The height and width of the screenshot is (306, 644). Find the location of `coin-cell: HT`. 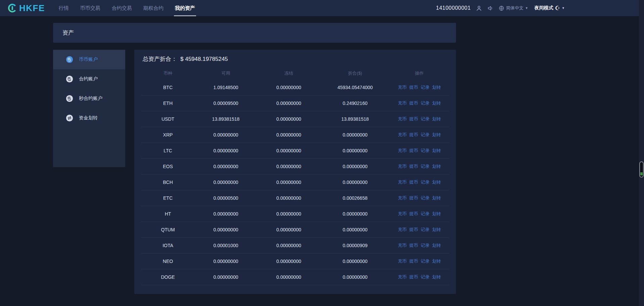

coin-cell: HT is located at coordinates (168, 214).